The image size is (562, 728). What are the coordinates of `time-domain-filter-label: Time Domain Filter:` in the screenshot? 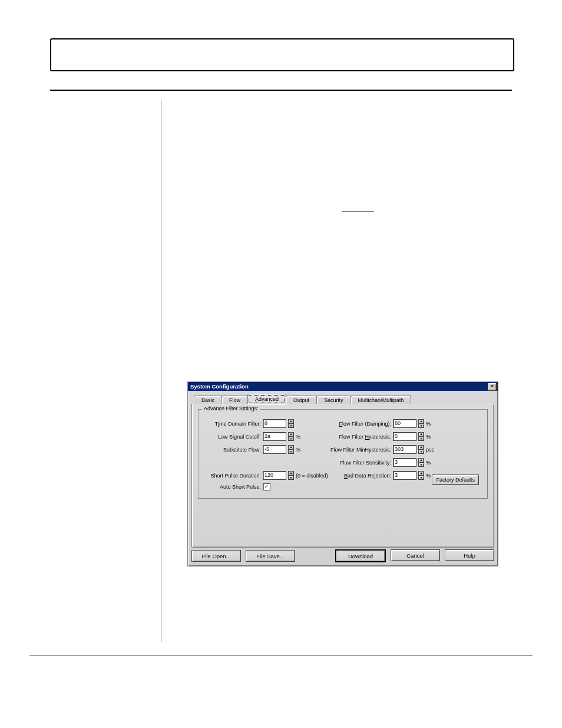 It's located at (236, 424).